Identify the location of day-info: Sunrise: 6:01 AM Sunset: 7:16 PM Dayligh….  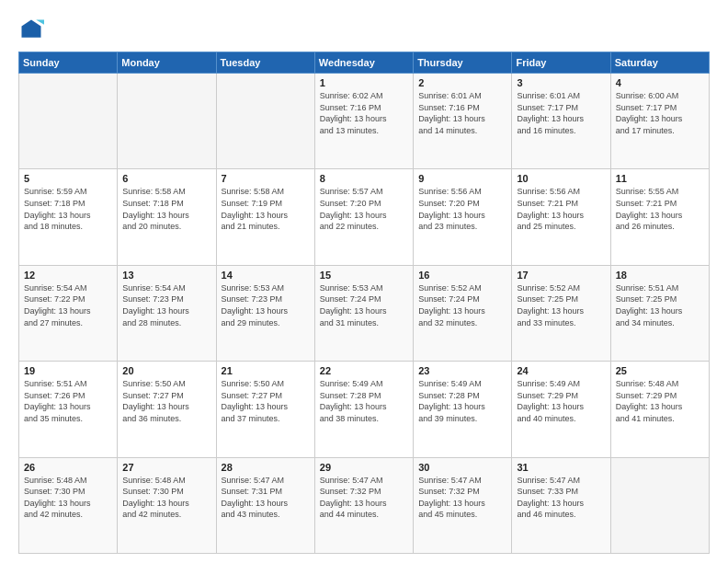
(462, 113).